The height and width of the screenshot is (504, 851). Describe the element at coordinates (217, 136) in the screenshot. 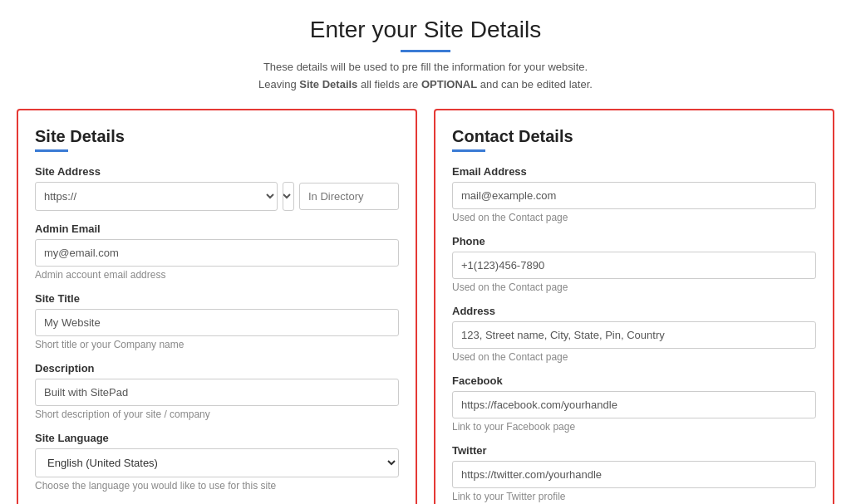

I see `site-details-title: Site Details` at that location.